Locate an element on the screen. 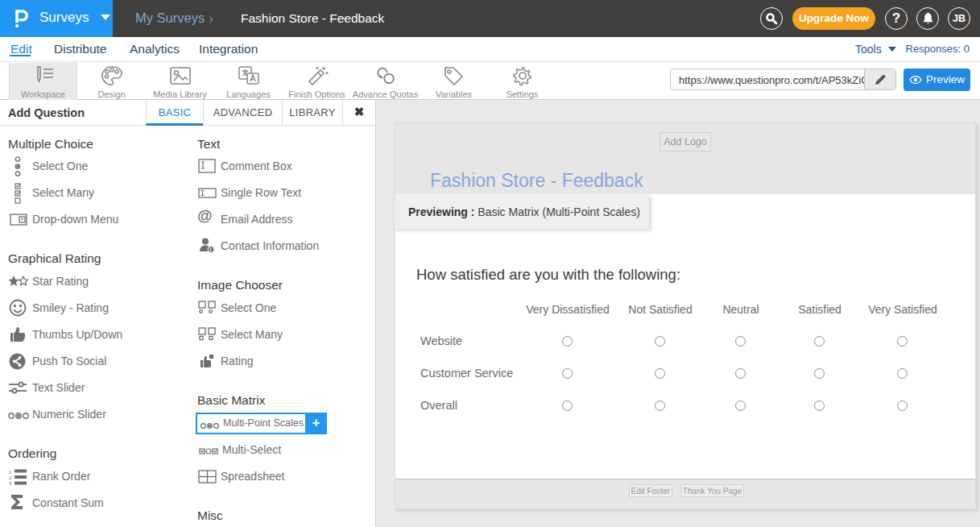 This screenshot has width=980, height=527. svg-text: 1 is located at coordinates (10, 472).